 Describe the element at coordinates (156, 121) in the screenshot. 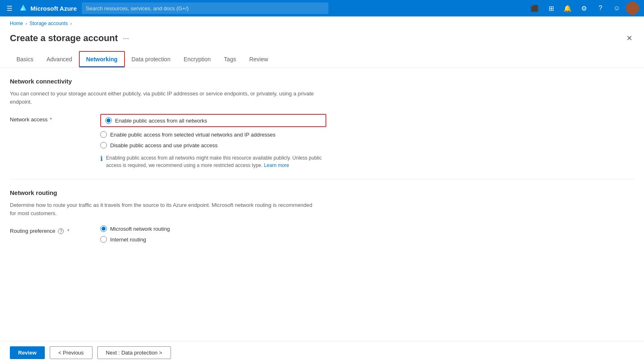

I see `radio-option-all-networks: Enable public access from all networks` at that location.